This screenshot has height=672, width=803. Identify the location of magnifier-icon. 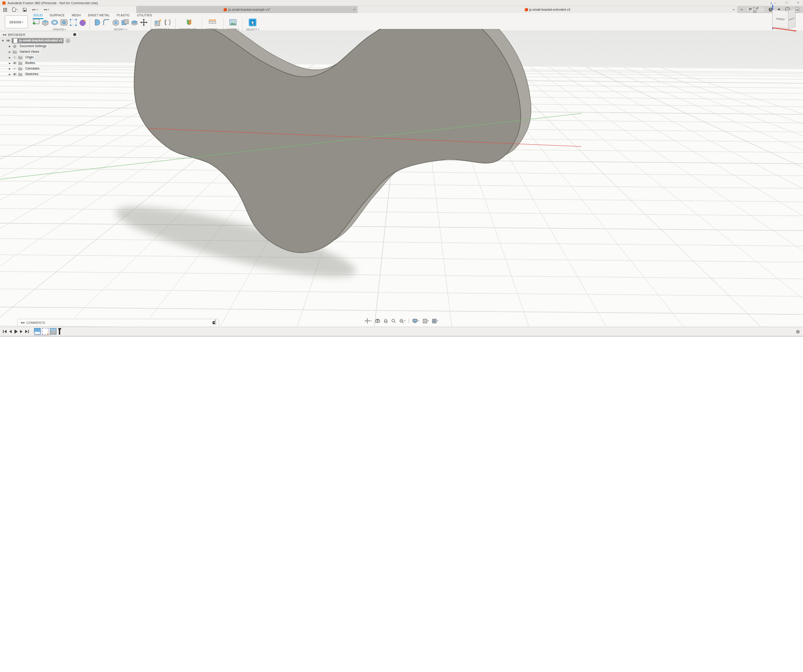
(394, 321).